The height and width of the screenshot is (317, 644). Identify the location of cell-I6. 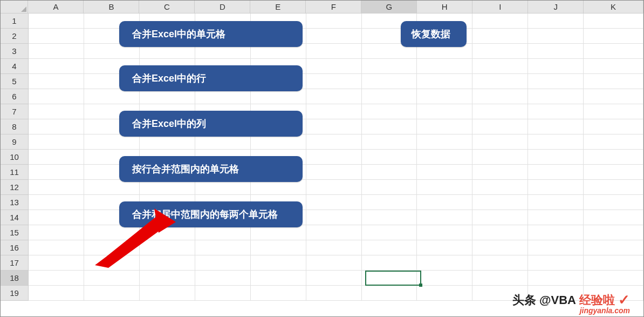
(501, 97).